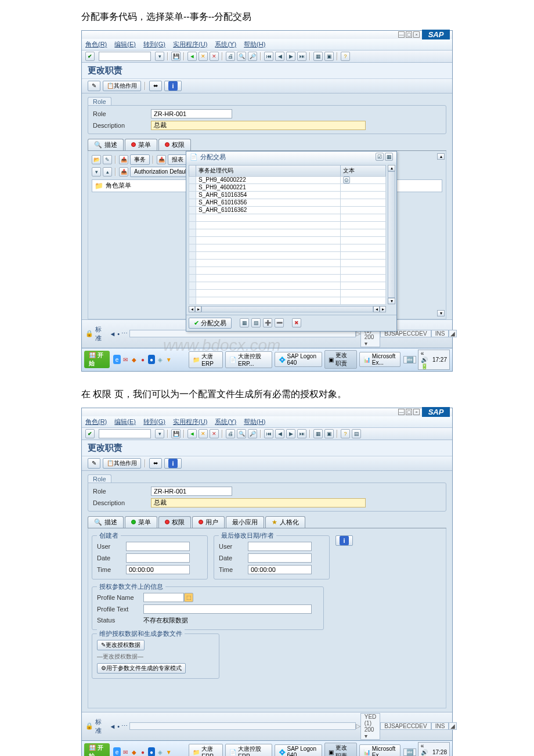 Image resolution: width=534 pixels, height=756 pixels. What do you see at coordinates (154, 422) in the screenshot?
I see `menu-goto: 转到(G)` at bounding box center [154, 422].